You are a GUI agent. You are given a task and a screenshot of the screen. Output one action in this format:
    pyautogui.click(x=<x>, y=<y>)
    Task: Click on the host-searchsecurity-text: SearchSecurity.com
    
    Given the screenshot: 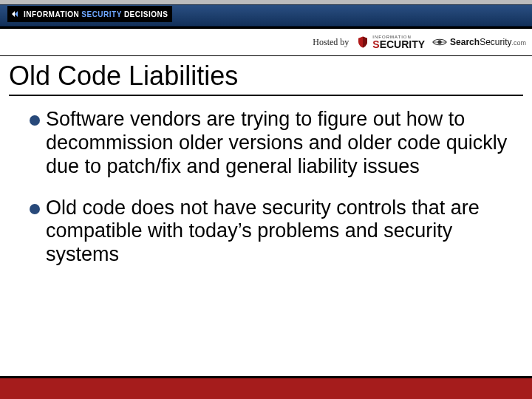 What is the action you would take?
    pyautogui.click(x=488, y=42)
    